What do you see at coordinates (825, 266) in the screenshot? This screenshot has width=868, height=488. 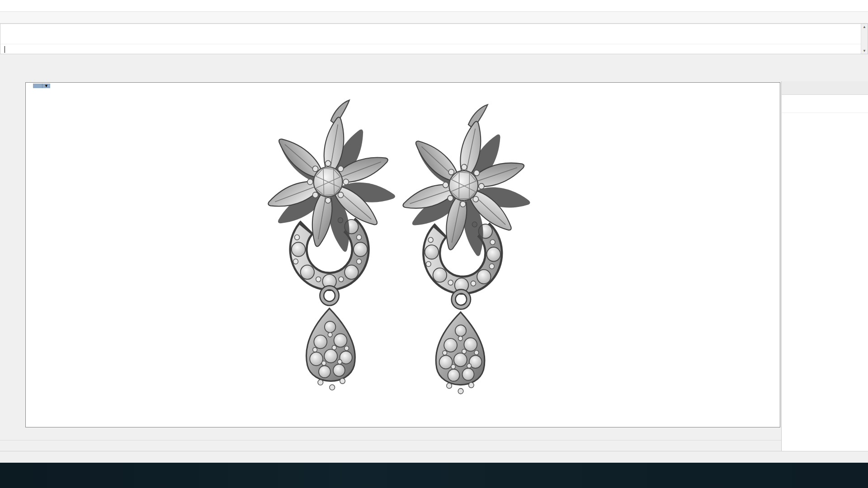 I see `properties-panel` at bounding box center [825, 266].